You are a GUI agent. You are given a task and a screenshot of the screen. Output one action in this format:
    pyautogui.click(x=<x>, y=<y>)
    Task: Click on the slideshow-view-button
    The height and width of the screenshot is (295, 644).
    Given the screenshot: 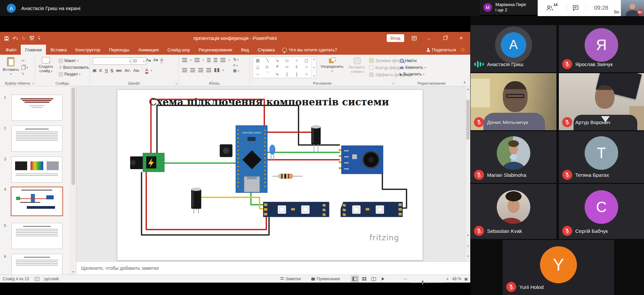 What is the action you would take?
    pyautogui.click(x=383, y=279)
    